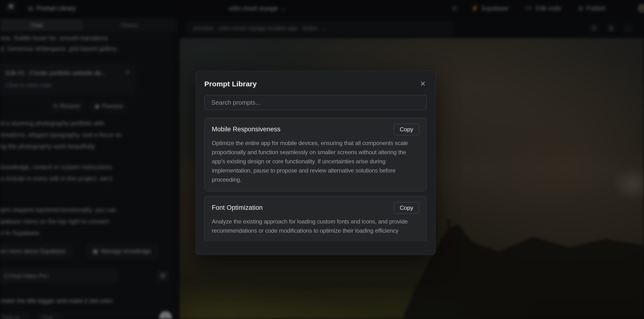 This screenshot has height=319, width=644. I want to click on prompt-description: Analyze the existing approach for loadin…, so click(316, 226).